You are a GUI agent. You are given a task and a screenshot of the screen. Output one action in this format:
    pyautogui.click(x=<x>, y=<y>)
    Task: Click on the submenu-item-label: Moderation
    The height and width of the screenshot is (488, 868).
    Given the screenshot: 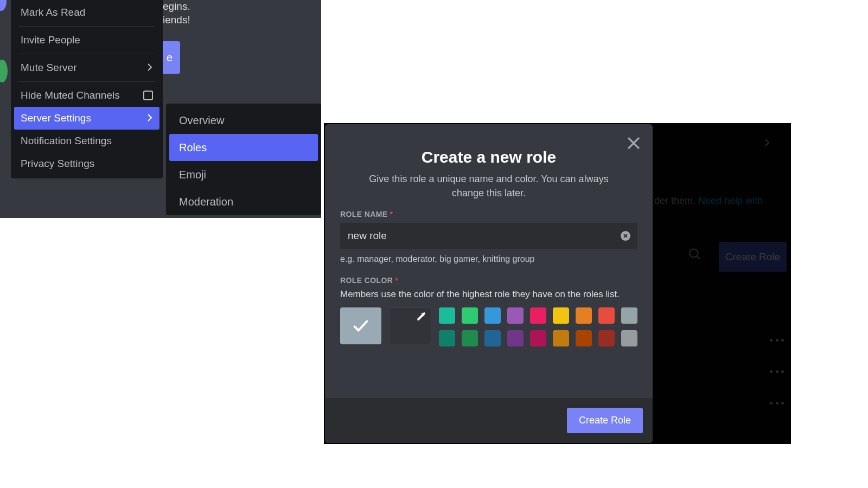 What is the action you would take?
    pyautogui.click(x=206, y=202)
    